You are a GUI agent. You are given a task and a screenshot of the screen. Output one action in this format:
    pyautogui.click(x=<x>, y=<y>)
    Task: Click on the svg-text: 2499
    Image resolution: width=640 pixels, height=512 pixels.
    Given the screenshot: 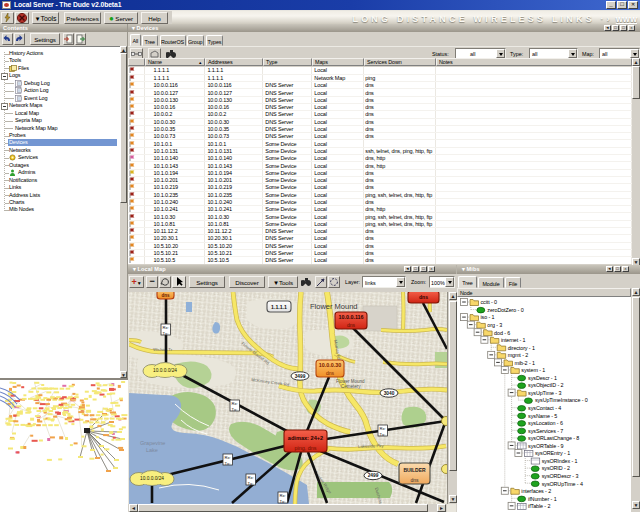 What is the action you would take?
    pyautogui.click(x=374, y=476)
    